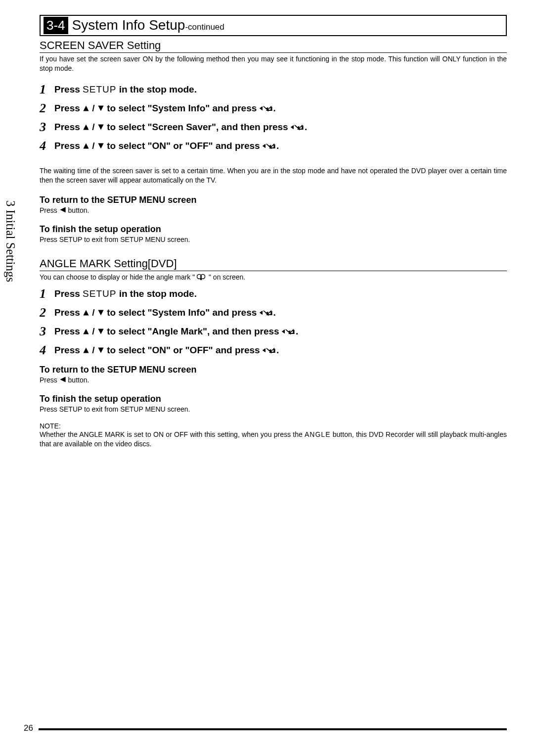 The height and width of the screenshot is (756, 534). What do you see at coordinates (273, 64) in the screenshot?
I see `screen-saver-intro: If you have set the screen saver ON by t…` at bounding box center [273, 64].